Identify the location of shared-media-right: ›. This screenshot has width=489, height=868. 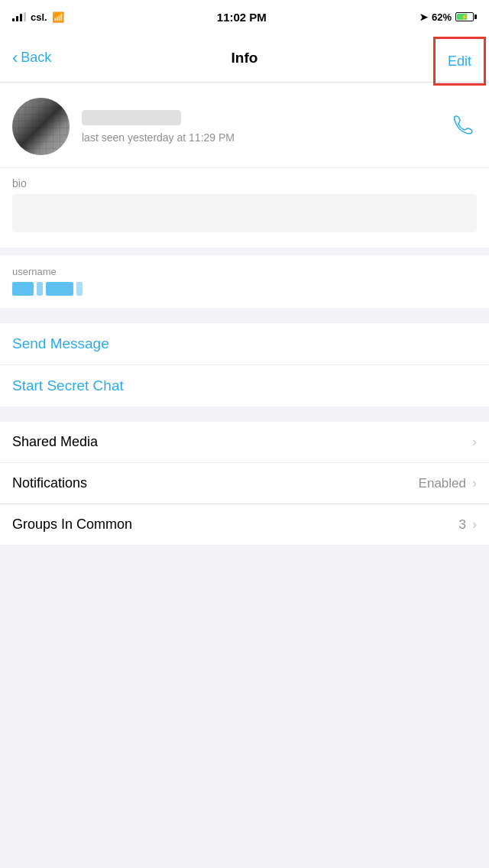
(474, 442).